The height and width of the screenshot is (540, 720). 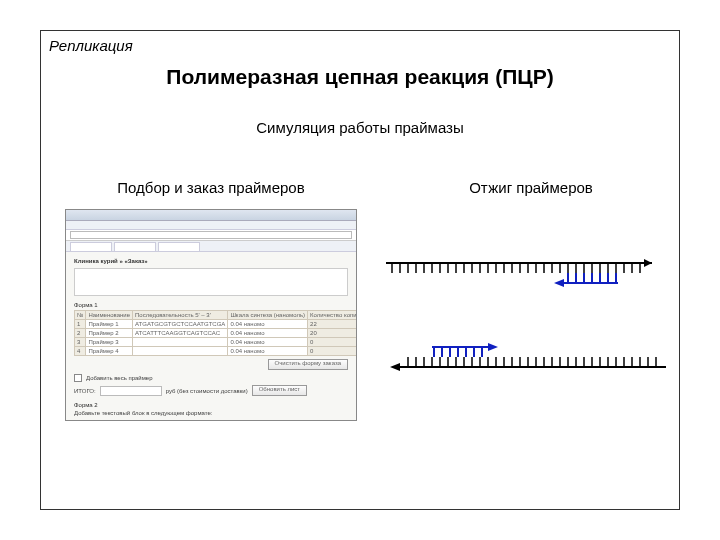 What do you see at coordinates (80, 316) in the screenshot?
I see `th-n: №` at bounding box center [80, 316].